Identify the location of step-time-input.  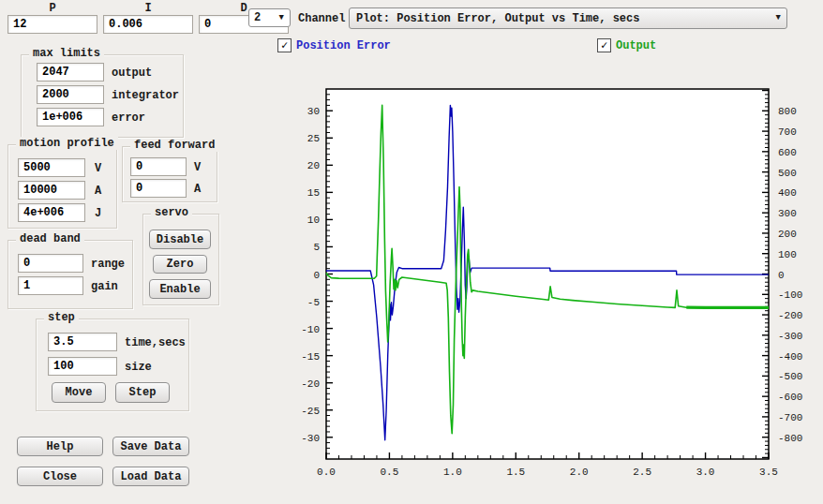
(82, 342).